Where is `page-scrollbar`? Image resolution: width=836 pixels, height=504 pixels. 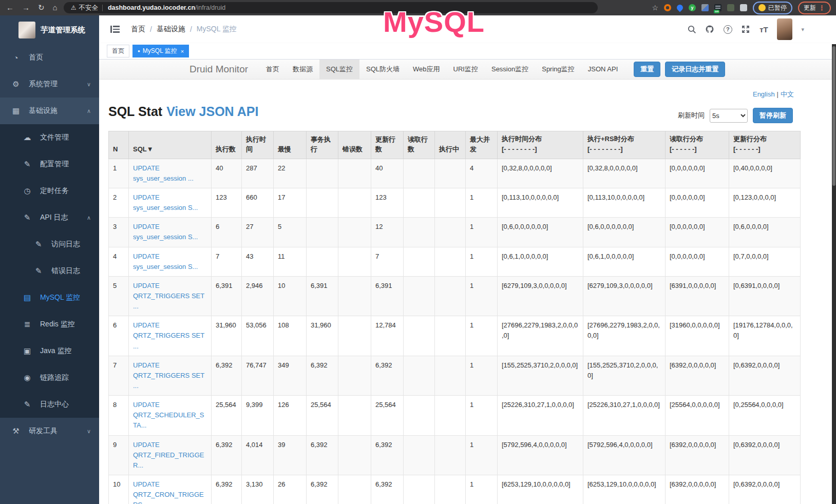 page-scrollbar is located at coordinates (834, 274).